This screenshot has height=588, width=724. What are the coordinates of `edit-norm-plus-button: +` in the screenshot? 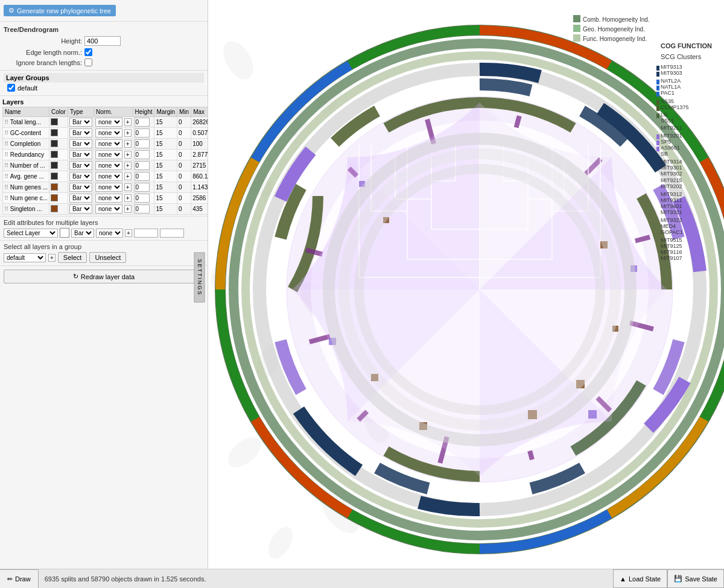 It's located at (129, 233).